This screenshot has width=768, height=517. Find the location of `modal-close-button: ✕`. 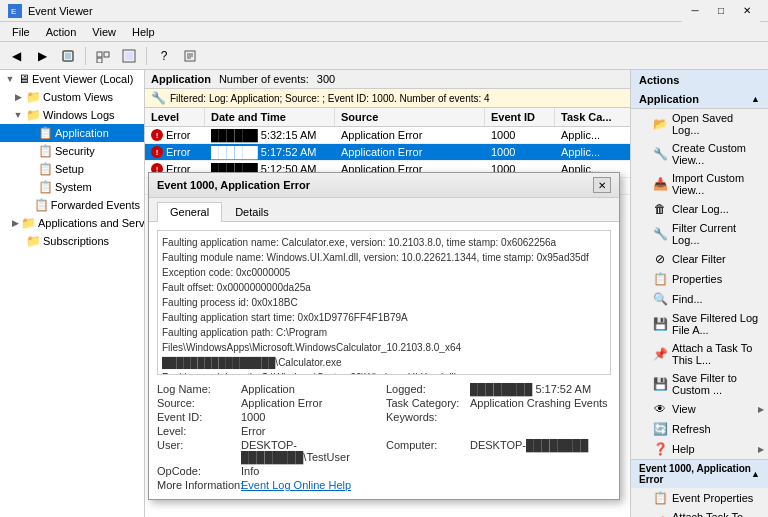

modal-close-button: ✕ is located at coordinates (602, 185).